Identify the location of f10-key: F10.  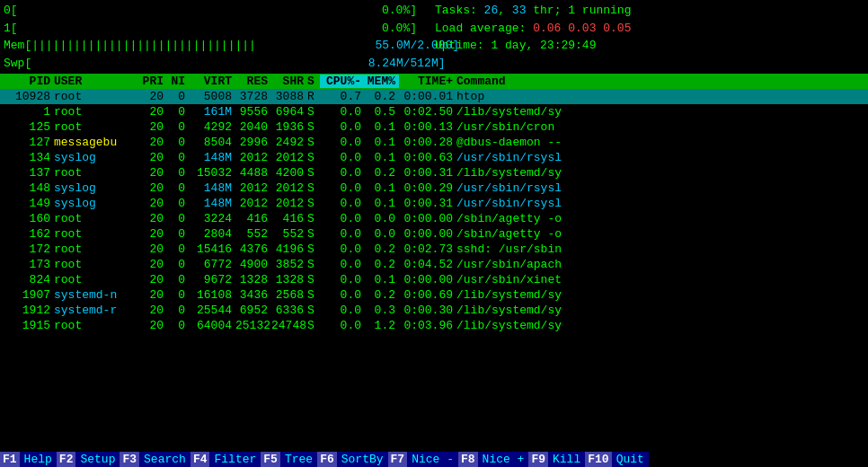
(598, 460).